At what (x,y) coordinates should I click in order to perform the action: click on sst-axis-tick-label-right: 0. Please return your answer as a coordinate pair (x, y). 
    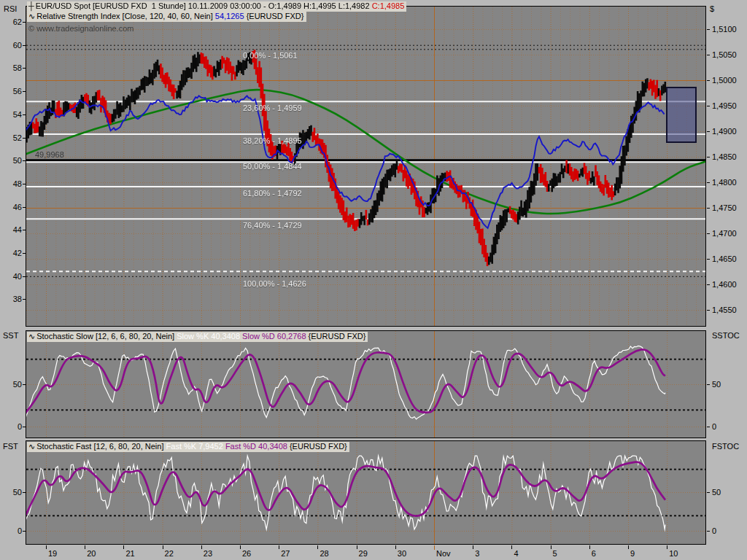
    Looking at the image, I should click on (714, 427).